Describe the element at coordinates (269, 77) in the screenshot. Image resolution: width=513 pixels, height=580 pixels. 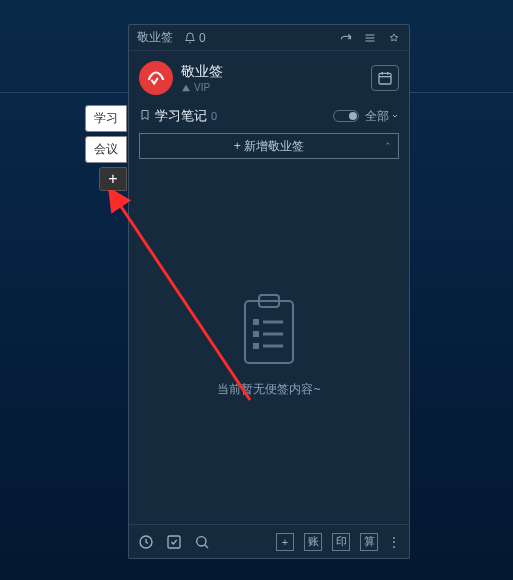
I see `header: 敬业签 VIP` at that location.